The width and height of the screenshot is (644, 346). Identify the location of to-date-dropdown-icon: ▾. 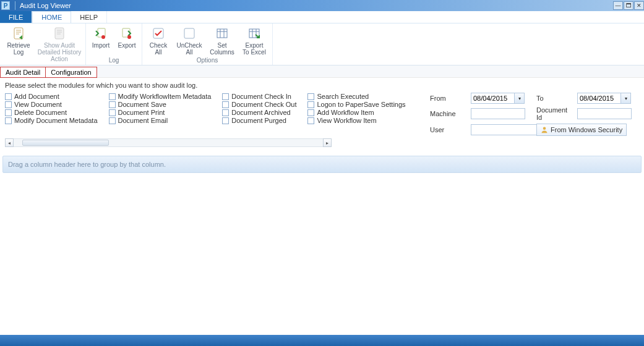
(626, 98).